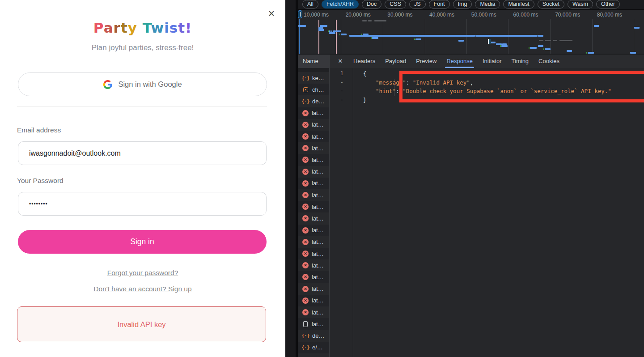  Describe the element at coordinates (341, 100) in the screenshot. I see `line-number: -` at that location.